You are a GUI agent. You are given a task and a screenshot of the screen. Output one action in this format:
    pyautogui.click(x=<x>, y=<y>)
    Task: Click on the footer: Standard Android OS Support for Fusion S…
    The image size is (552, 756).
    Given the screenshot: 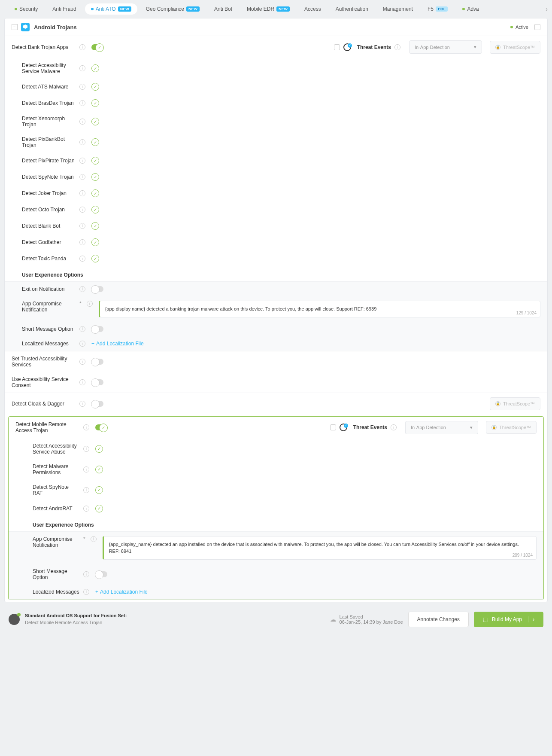 What is the action you would take?
    pyautogui.click(x=276, y=619)
    